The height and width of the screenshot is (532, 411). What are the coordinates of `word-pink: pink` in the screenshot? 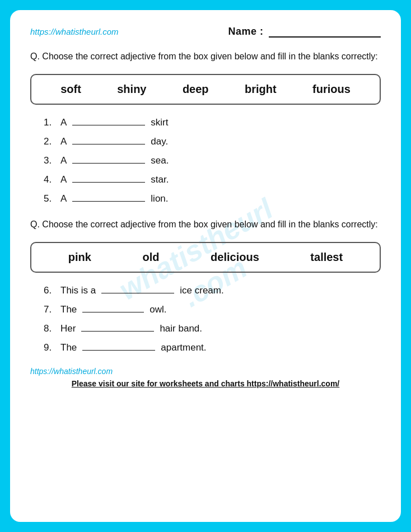 It's located at (80, 258).